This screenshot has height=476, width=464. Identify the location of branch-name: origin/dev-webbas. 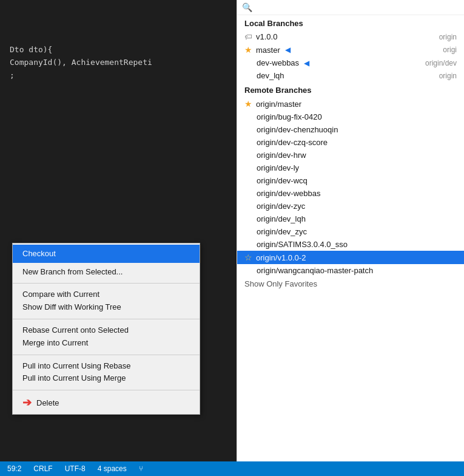
(289, 193).